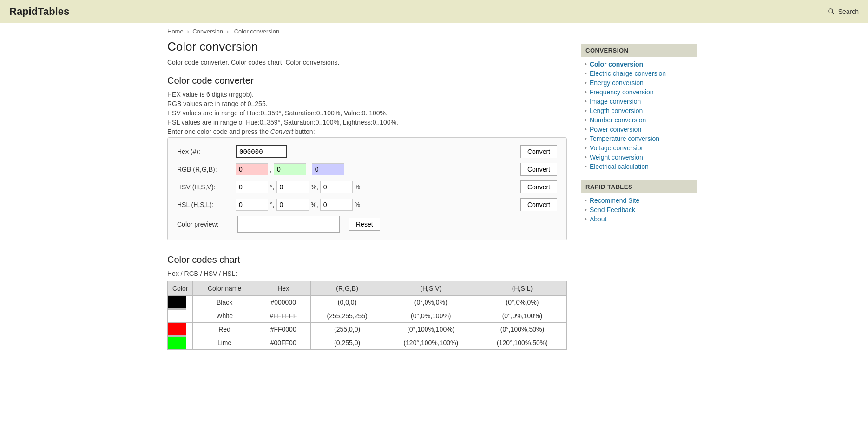 This screenshot has height=427, width=868. Describe the element at coordinates (615, 101) in the screenshot. I see `sidebar-link: Image conversion` at that location.